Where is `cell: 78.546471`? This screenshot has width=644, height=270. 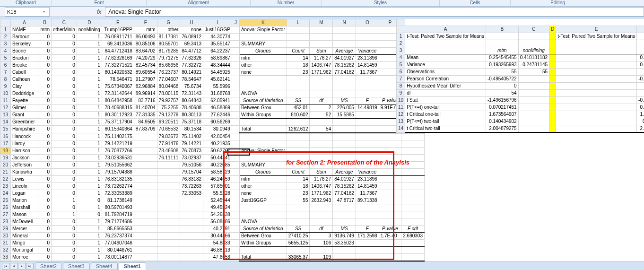 cell: 78.546471 is located at coordinates (118, 79).